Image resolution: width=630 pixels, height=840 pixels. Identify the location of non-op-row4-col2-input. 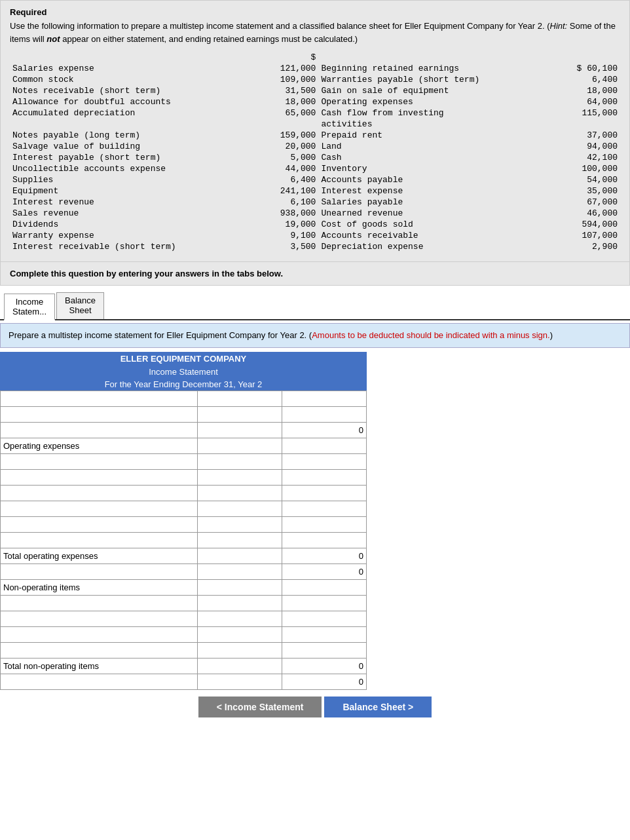
(324, 650).